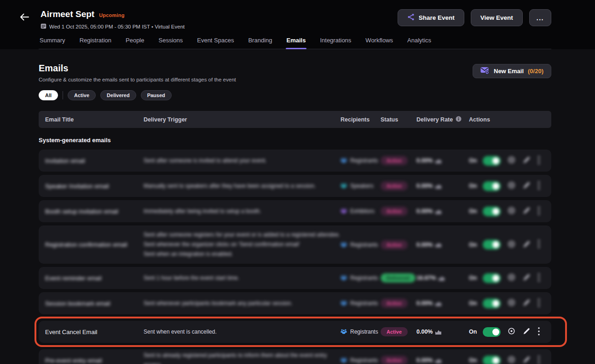 The image size is (595, 364). I want to click on back-arrow-icon, so click(24, 19).